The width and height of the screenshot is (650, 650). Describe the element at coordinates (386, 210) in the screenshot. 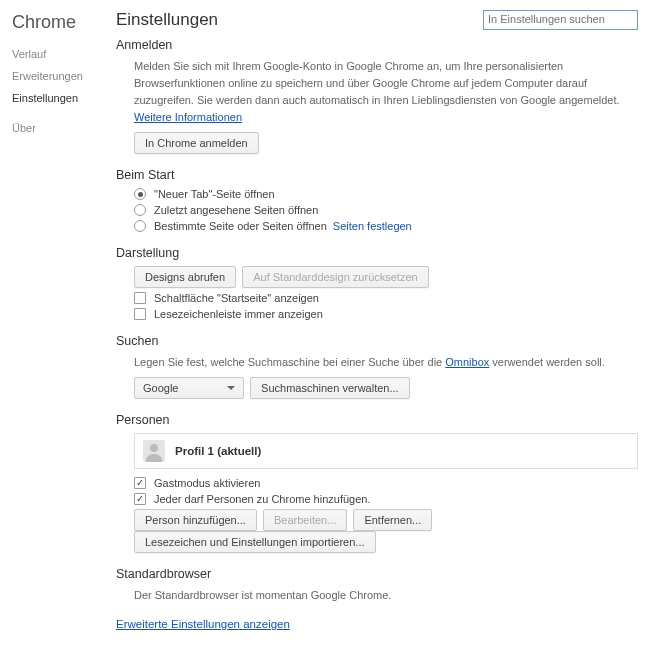

I see `start-opt2-row: Zuletzt angesehene Seiten öffnen` at that location.